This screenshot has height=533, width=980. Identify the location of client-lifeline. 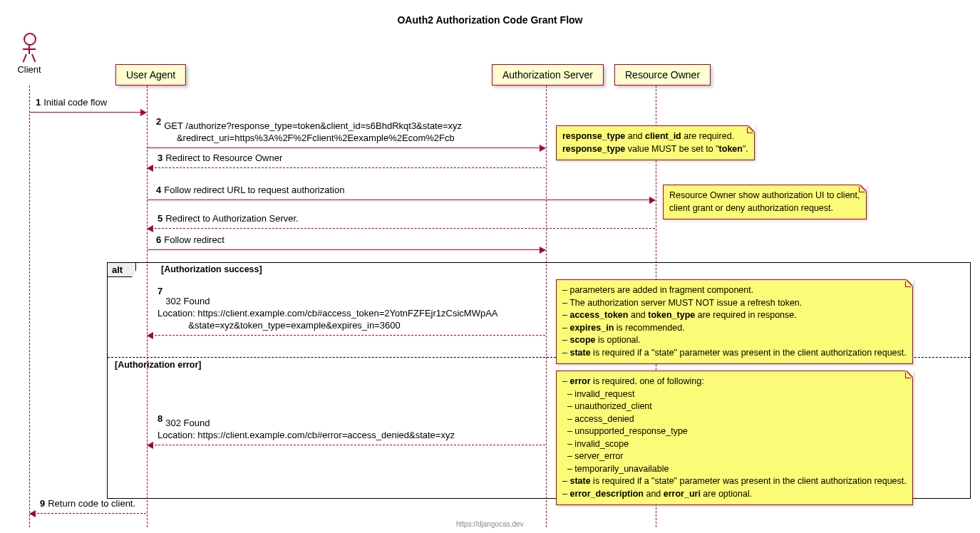
(30, 306).